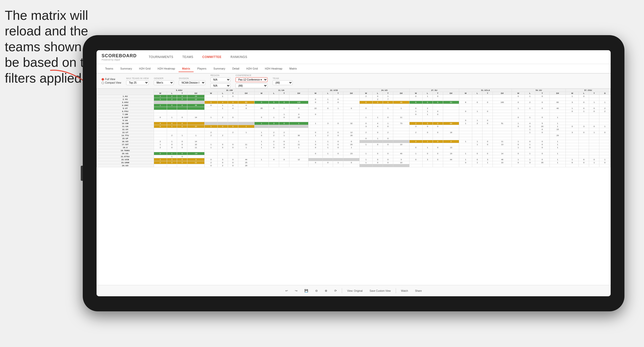 Image resolution: width=644 pixels, height=347 pixels. Describe the element at coordinates (354, 163) in the screenshot. I see `table-row: 23. UNM 20021 20025 0010 10010 01110 033…` at that location.